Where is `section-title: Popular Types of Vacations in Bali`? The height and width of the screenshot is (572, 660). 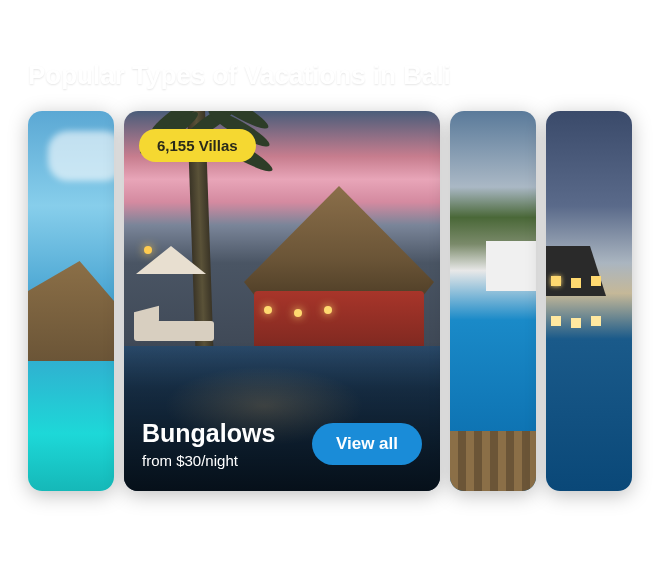
section-title: Popular Types of Vacations in Bali is located at coordinates (344, 76).